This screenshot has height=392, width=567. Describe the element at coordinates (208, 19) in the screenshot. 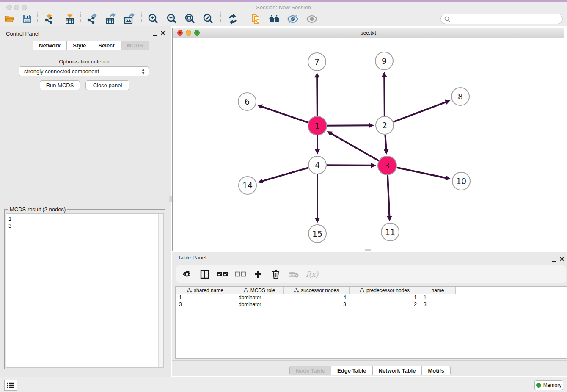

I see `zoom-selected-icon` at that location.